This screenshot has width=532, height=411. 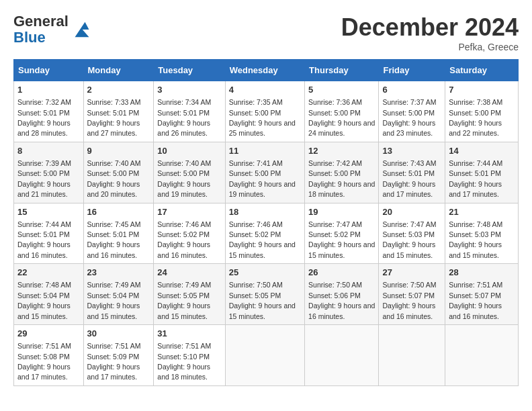 I want to click on day-number: 29, so click(x=48, y=334).